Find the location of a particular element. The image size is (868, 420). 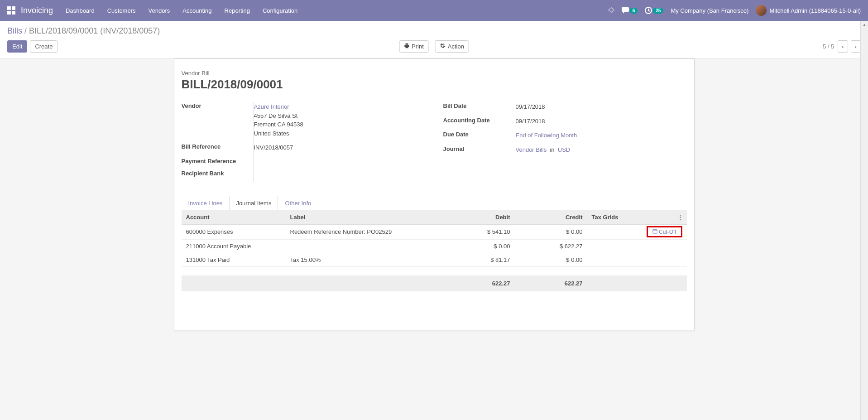

print-button: Print is located at coordinates (414, 46).